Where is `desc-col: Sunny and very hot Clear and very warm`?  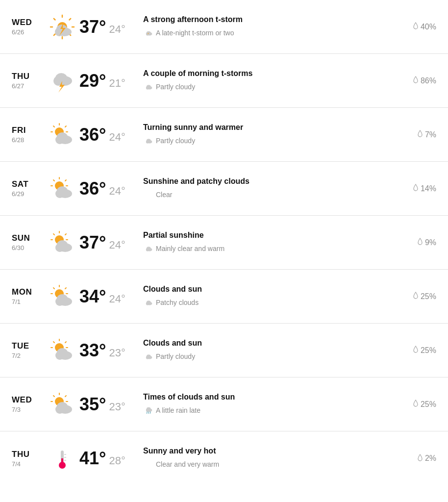 desc-col: Sunny and very hot Clear and very warm is located at coordinates (265, 458).